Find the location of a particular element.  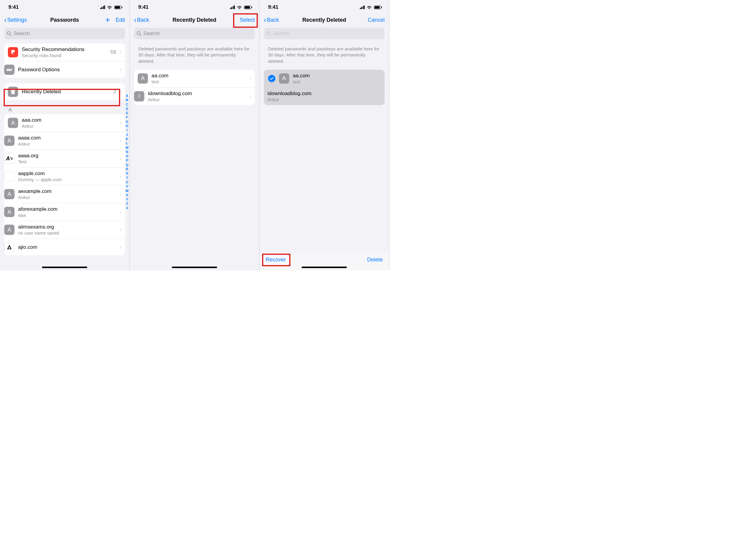

security-recommendations-row: ! Security Recommendations Security risk… is located at coordinates (65, 52).